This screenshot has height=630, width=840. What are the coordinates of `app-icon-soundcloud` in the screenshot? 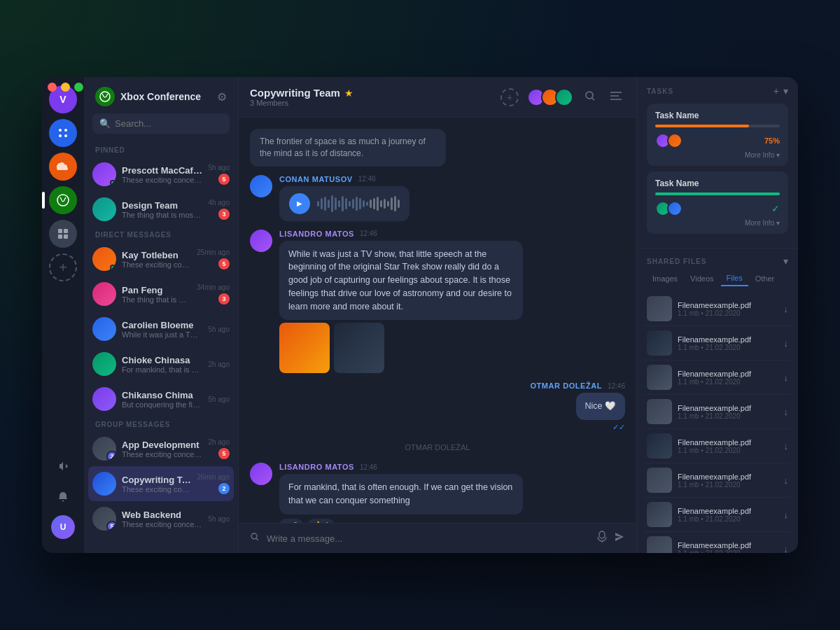 It's located at (63, 167).